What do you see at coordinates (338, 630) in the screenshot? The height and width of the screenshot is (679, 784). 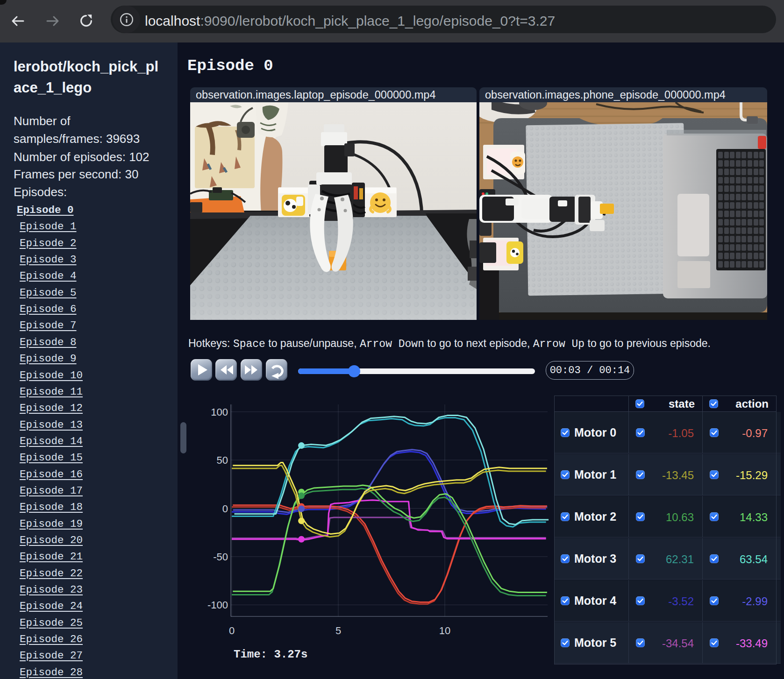 I see `svg-text: 5` at bounding box center [338, 630].